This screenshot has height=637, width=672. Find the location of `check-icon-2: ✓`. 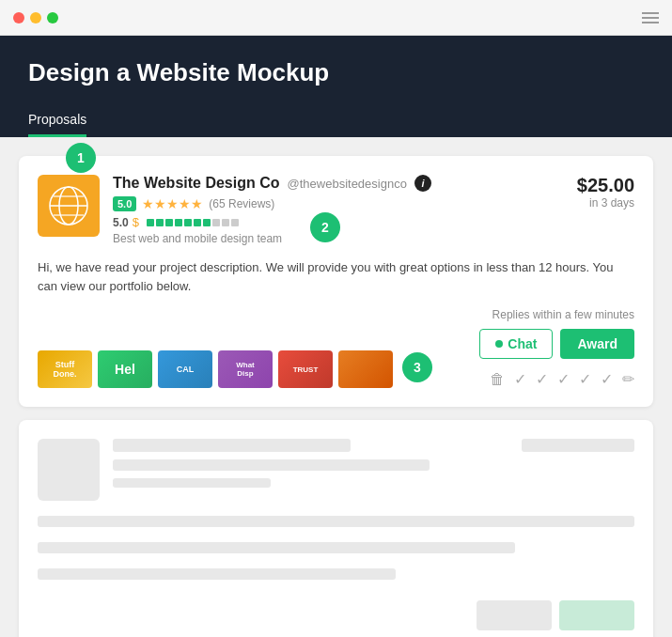

check-icon-2: ✓ is located at coordinates (541, 380).